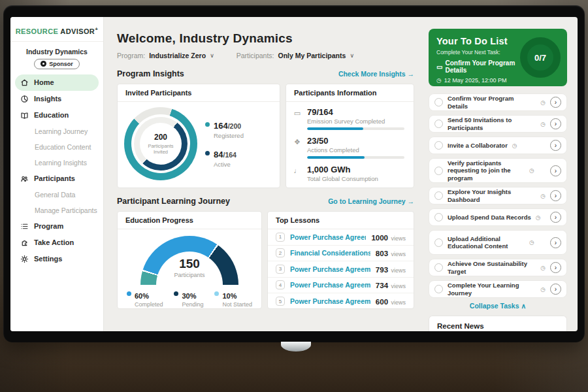  I want to click on sidebar-item-education-content: Education Content, so click(57, 147).